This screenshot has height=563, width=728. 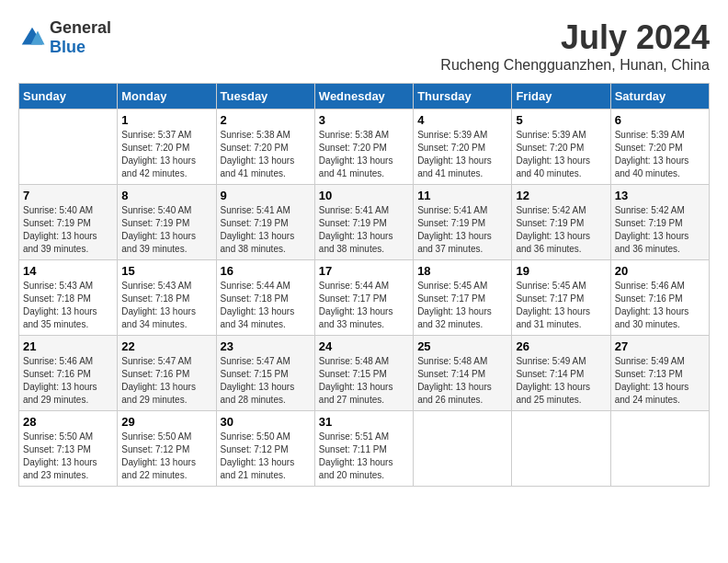 I want to click on day-number: 2, so click(x=266, y=120).